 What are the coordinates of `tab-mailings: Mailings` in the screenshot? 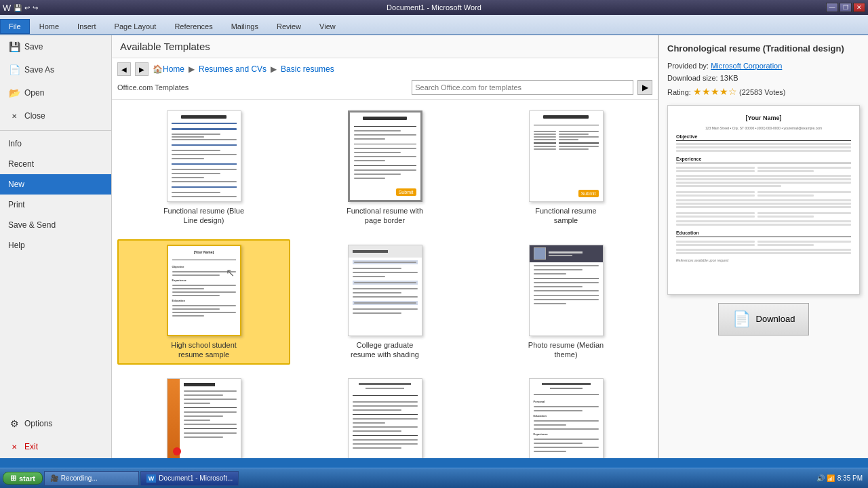 It's located at (245, 26).